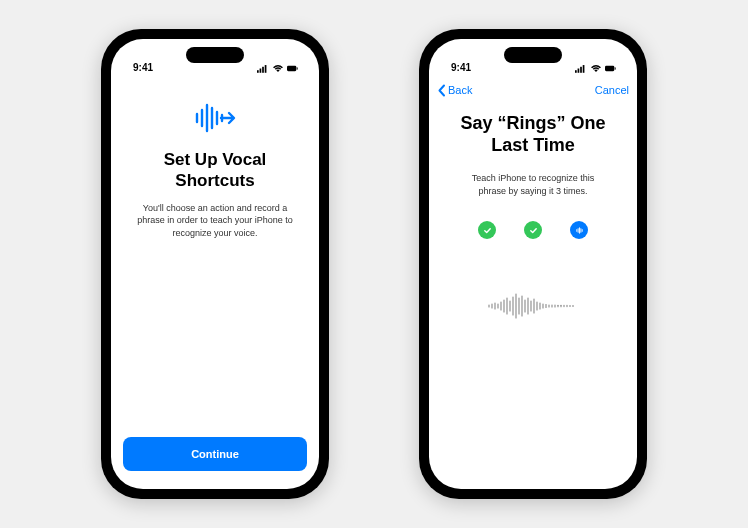 The width and height of the screenshot is (748, 528). Describe the element at coordinates (579, 230) in the screenshot. I see `attempt-3-active-icon` at that location.